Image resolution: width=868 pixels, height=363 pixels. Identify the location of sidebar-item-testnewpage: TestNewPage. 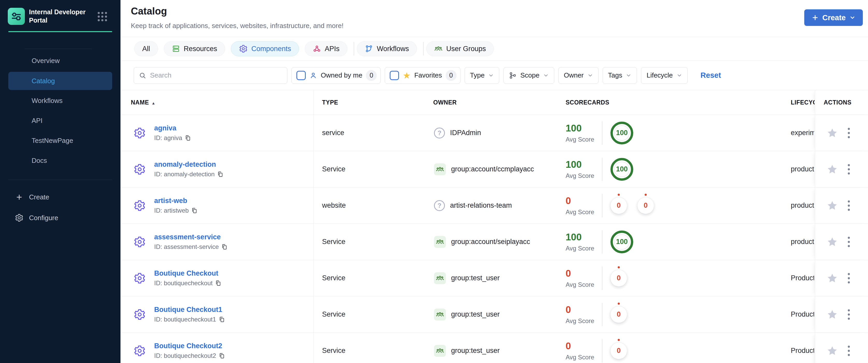
(60, 141).